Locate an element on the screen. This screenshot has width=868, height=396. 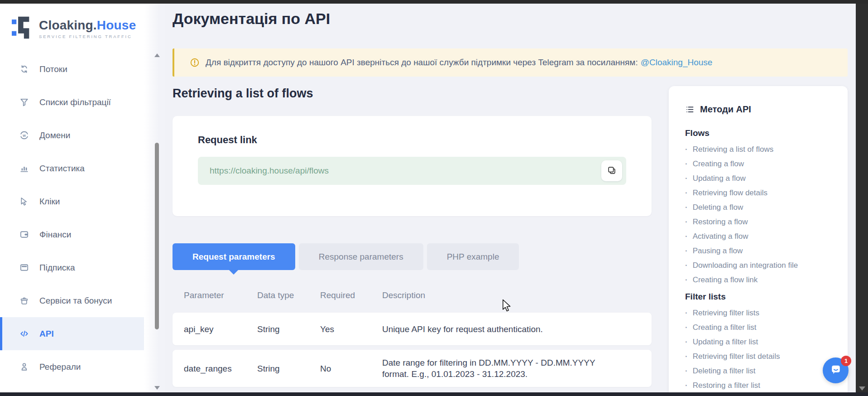
brand-name: Cloaking. is located at coordinates (68, 25).